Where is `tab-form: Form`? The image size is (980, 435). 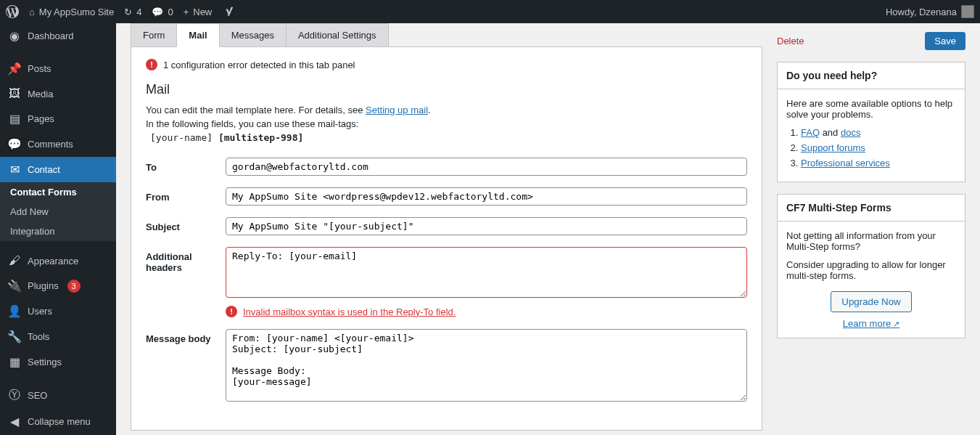
tab-form: Form is located at coordinates (154, 35).